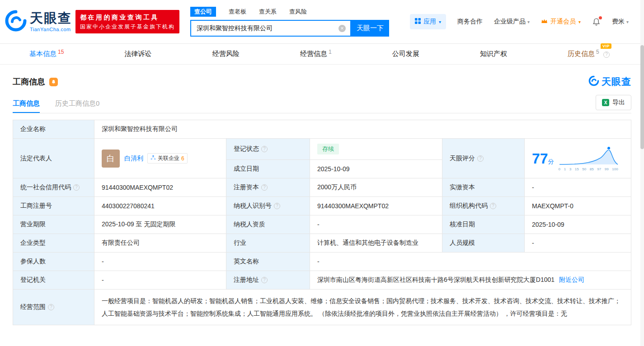 This screenshot has width=644, height=346. What do you see at coordinates (642, 97) in the screenshot?
I see `scrollbar-thumb` at bounding box center [642, 97].